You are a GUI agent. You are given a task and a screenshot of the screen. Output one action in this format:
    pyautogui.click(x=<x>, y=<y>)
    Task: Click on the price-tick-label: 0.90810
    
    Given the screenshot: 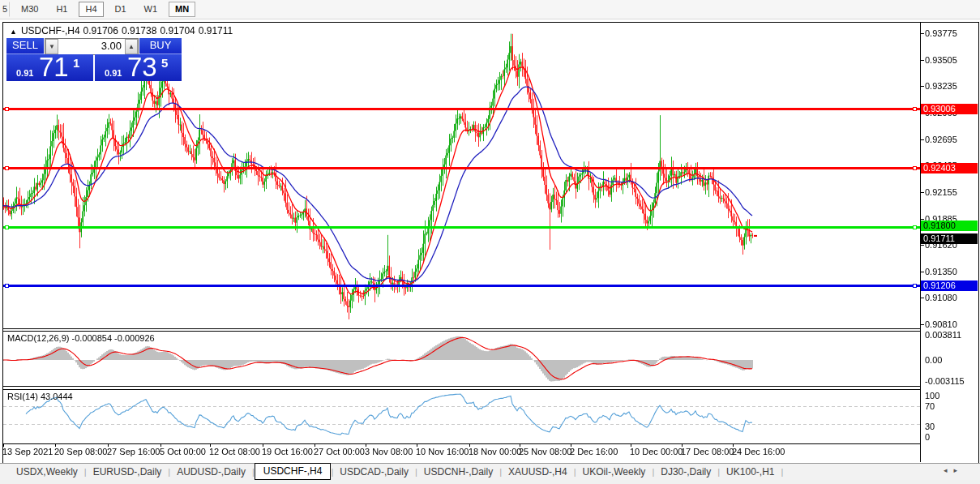 What is the action you would take?
    pyautogui.click(x=941, y=324)
    